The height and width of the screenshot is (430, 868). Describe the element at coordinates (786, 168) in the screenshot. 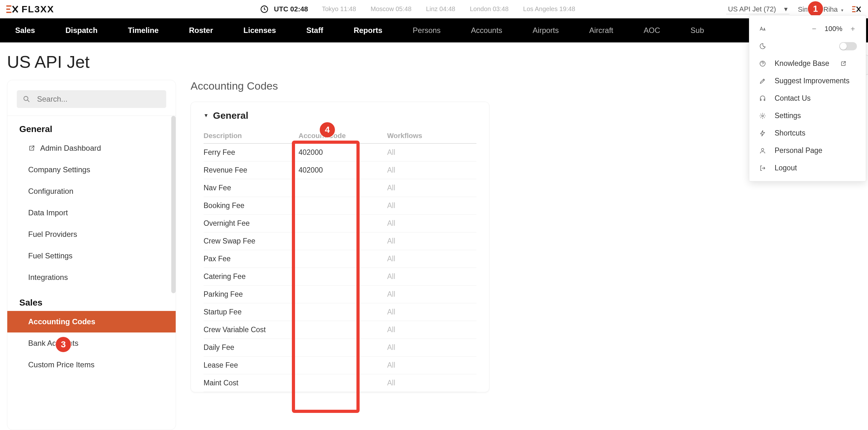

I see `menu-label: Logout` at that location.